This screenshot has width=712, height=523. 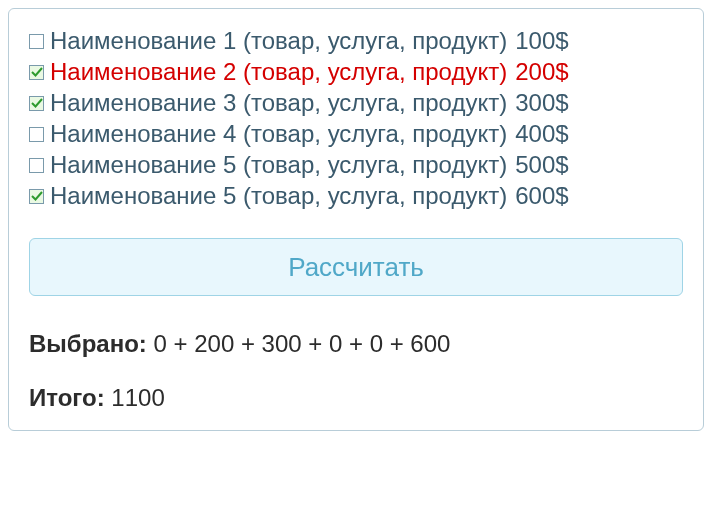 What do you see at coordinates (542, 196) in the screenshot?
I see `item-price: 600$` at bounding box center [542, 196].